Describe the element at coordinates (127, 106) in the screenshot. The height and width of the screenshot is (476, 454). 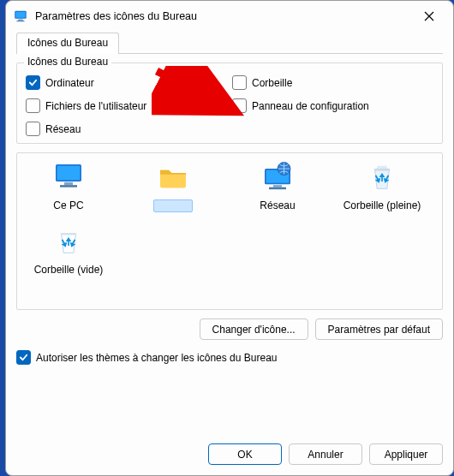
I see `checkbox-user-files: Fichiers de l'utilisateur` at that location.